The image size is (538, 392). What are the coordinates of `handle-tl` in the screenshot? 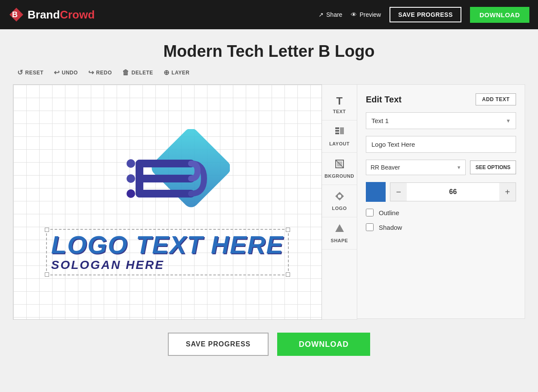 It's located at (47, 230).